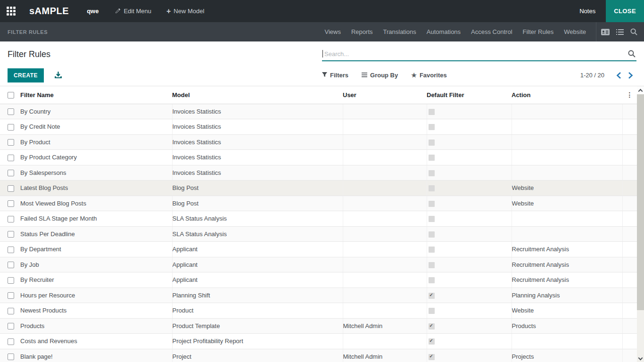  What do you see at coordinates (630, 95) in the screenshot?
I see `column-options-icon: ⋮` at bounding box center [630, 95].